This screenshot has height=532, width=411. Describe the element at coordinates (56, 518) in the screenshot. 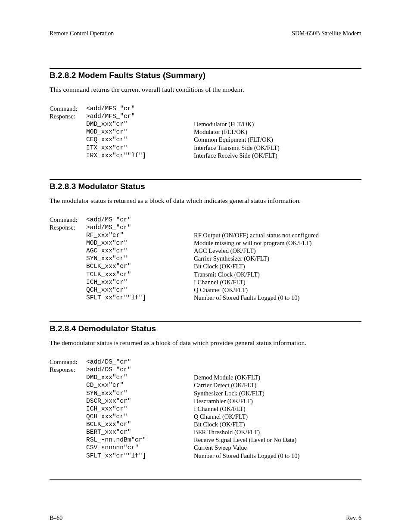

I see `footer-left: B–60` at that location.